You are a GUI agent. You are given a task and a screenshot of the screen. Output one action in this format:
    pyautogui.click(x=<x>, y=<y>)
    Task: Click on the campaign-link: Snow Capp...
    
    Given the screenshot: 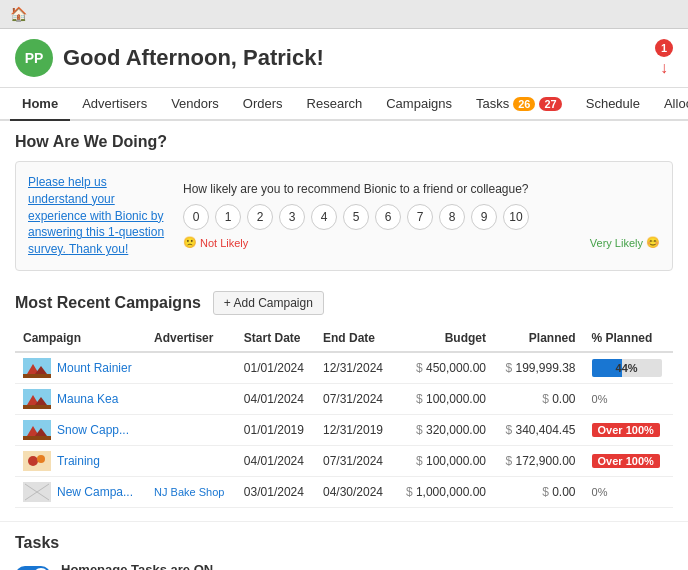 What is the action you would take?
    pyautogui.click(x=93, y=430)
    